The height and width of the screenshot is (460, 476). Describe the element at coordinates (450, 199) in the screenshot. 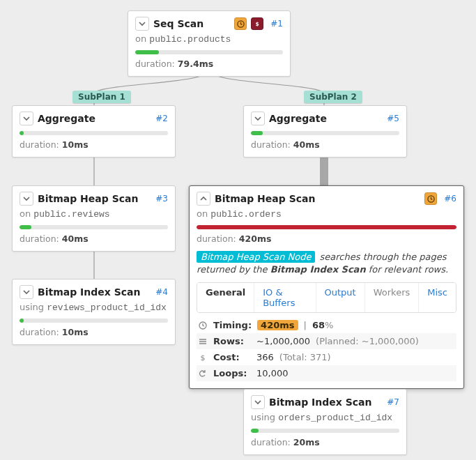

I see `node-id-link: #6` at that location.